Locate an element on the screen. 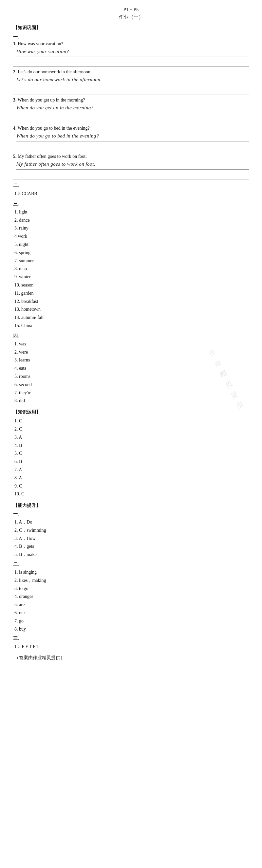 The height and width of the screenshot is (868, 262). si-item-2: 2. were is located at coordinates (132, 352).